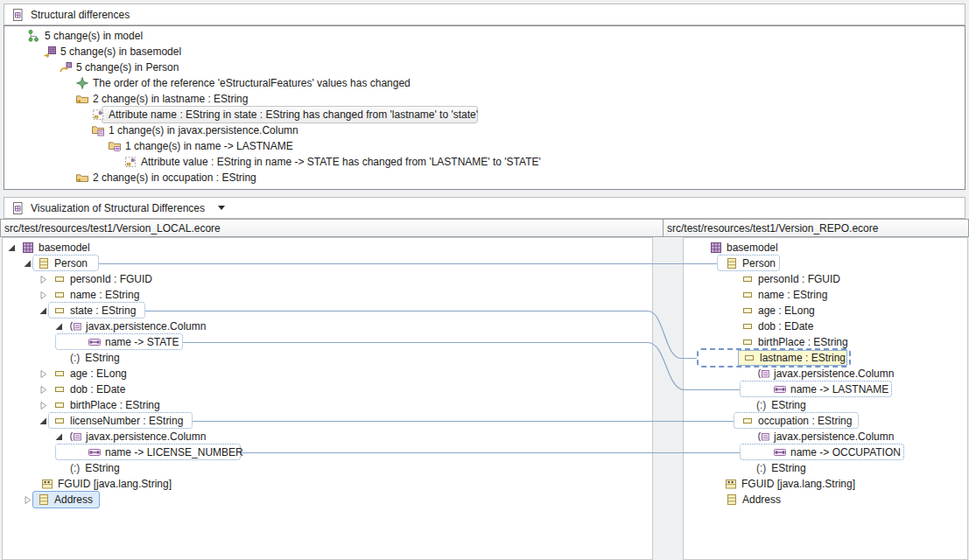  What do you see at coordinates (203, 130) in the screenshot?
I see `diff-row-label: 1 change(s) in javax.persistence.Column` at bounding box center [203, 130].